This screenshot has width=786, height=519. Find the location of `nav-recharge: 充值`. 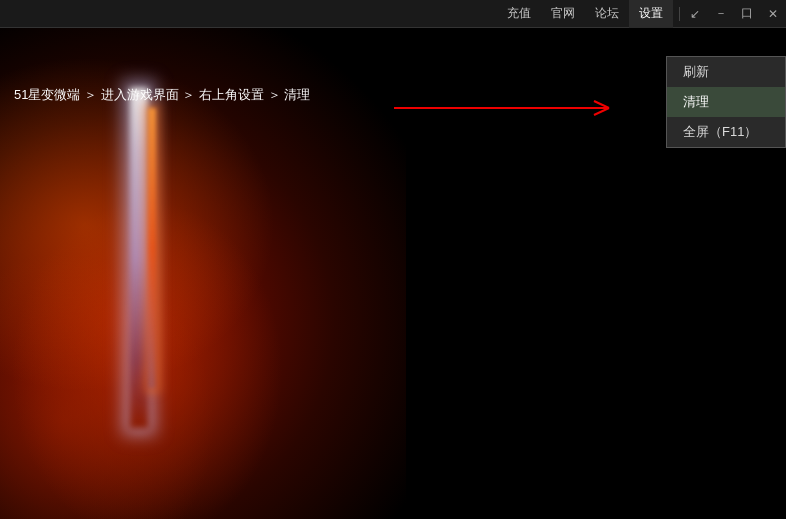

nav-recharge: 充值 is located at coordinates (519, 14).